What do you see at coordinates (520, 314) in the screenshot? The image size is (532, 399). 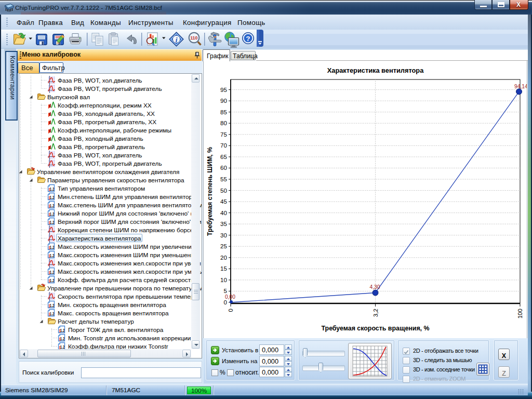 I see `svg-text: 100` at bounding box center [520, 314].